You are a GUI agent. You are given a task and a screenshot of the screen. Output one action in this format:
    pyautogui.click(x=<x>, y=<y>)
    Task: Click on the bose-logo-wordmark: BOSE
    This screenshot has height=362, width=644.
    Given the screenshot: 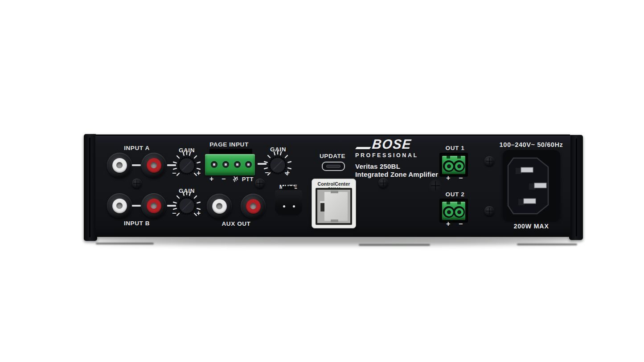 What is the action you would take?
    pyautogui.click(x=392, y=144)
    